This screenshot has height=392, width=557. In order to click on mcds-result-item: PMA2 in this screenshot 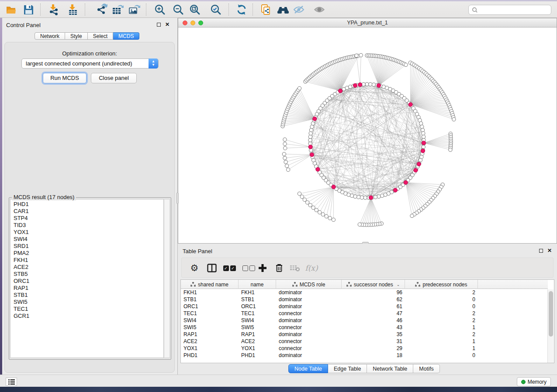, I will do `click(88, 253)`.